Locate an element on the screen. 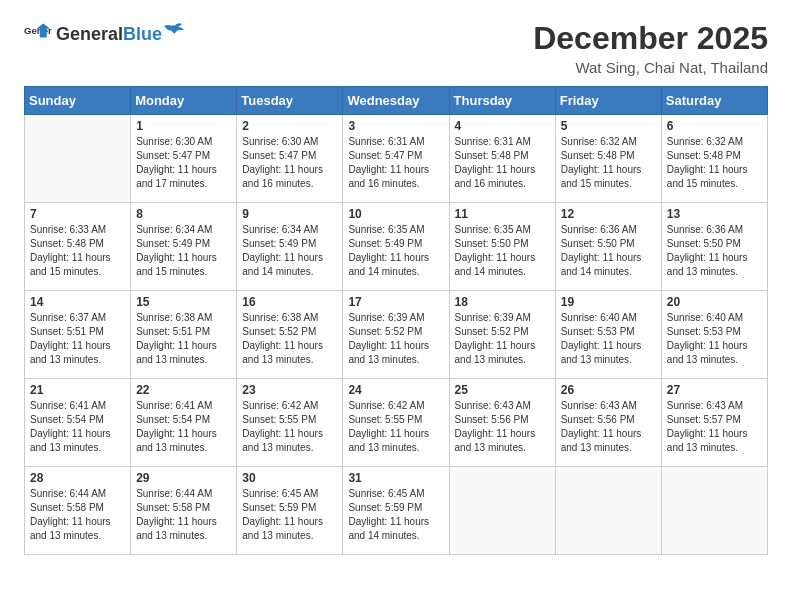  calendar-cell: 1Sunrise: 6:30 AMSunset: 5:47 PMDaylight… is located at coordinates (184, 159).